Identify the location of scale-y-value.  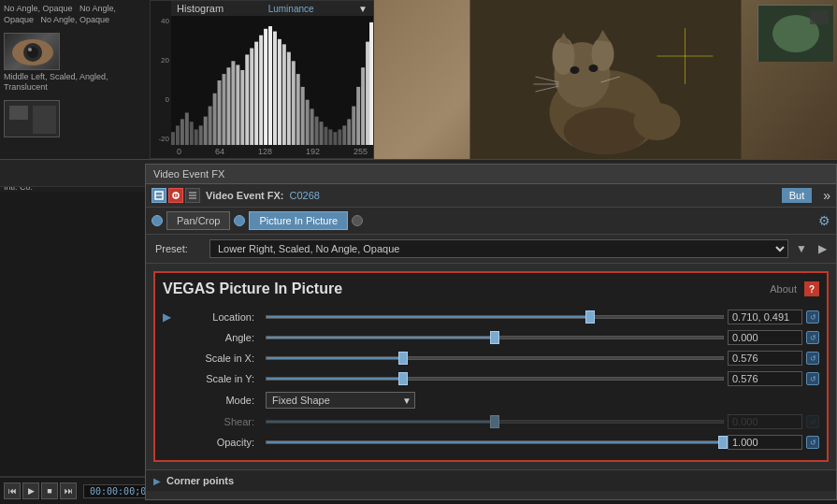
(765, 379).